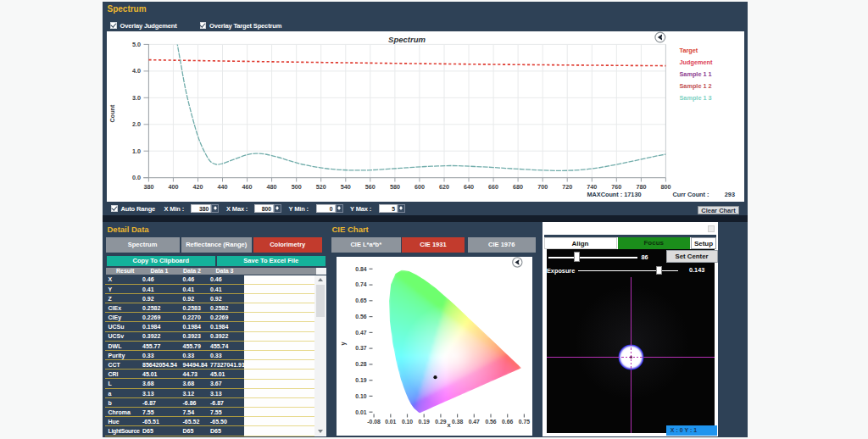  Describe the element at coordinates (542, 186) in the screenshot. I see `svg-text: 700` at that location.